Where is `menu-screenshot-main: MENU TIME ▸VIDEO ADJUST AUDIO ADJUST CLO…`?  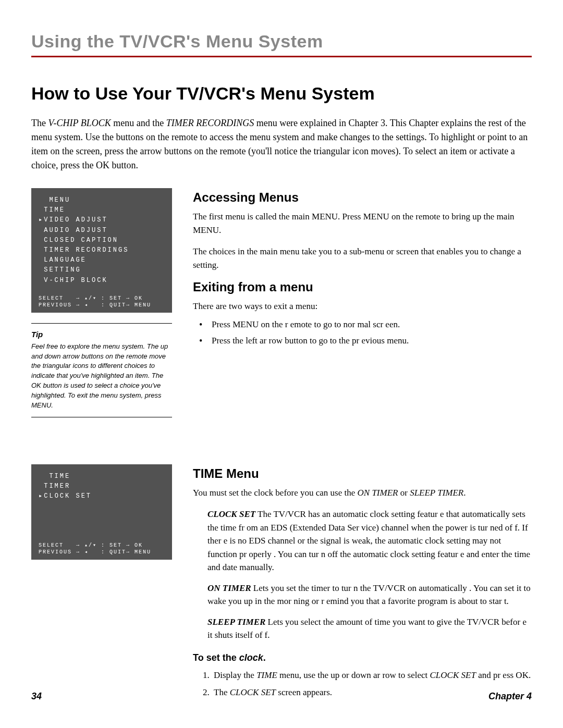
menu-screenshot-main: MENU TIME ▸VIDEO ADJUST AUDIO ADJUST CLO… is located at coordinates (102, 250).